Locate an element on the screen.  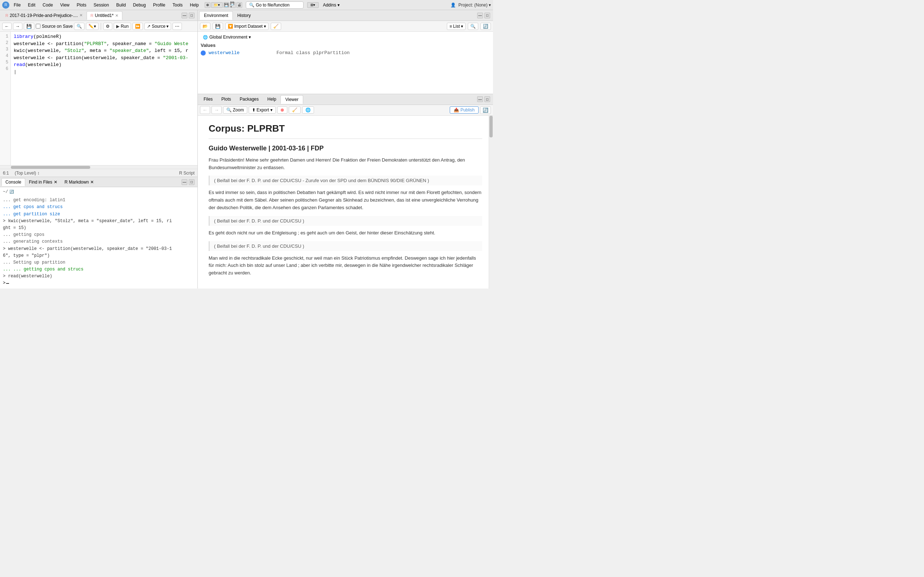
viewer-minimize-button: — is located at coordinates (480, 99).